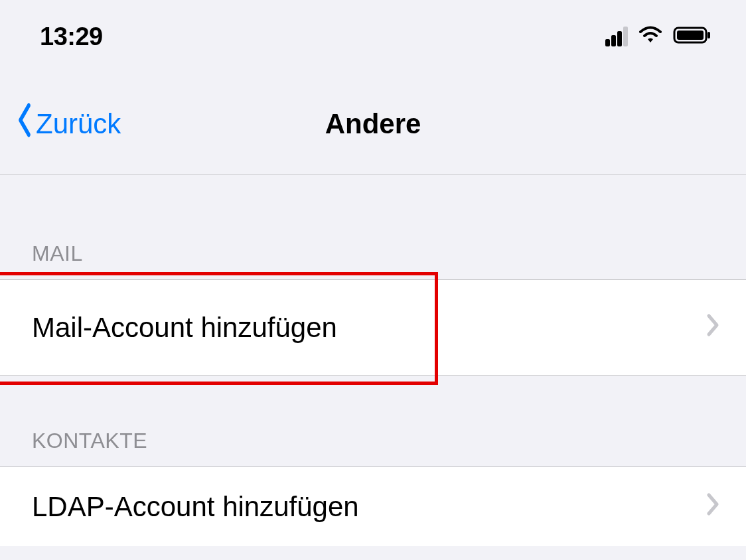 Image resolution: width=746 pixels, height=560 pixels. I want to click on cellular-icon, so click(617, 36).